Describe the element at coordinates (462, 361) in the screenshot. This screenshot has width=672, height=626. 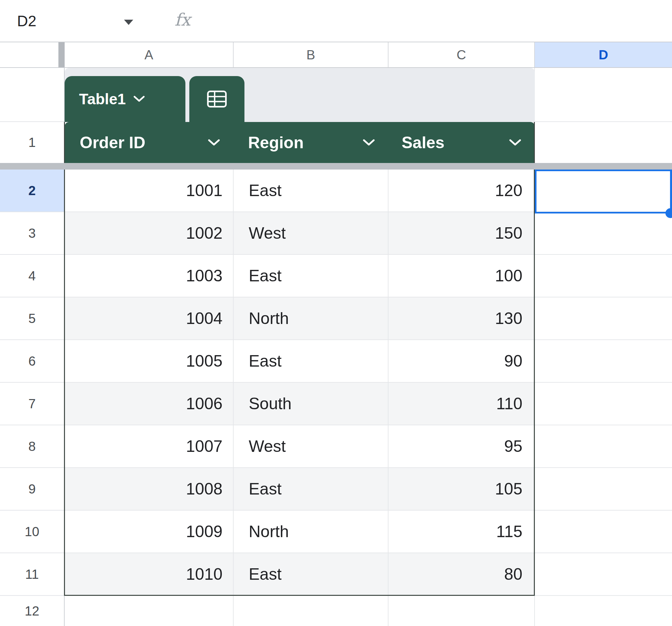
I see `cell-C6: 90` at that location.